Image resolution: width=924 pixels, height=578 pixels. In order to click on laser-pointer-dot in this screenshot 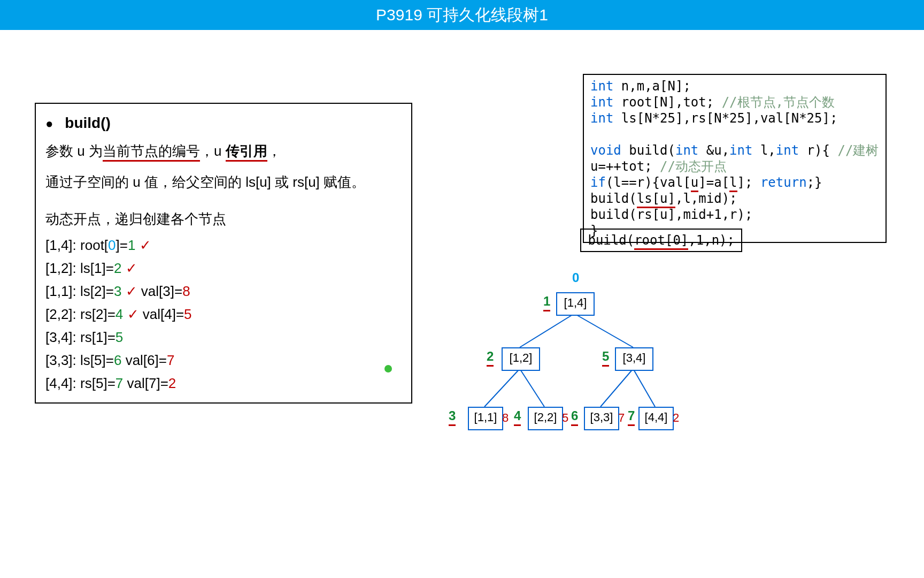, I will do `click(388, 369)`.